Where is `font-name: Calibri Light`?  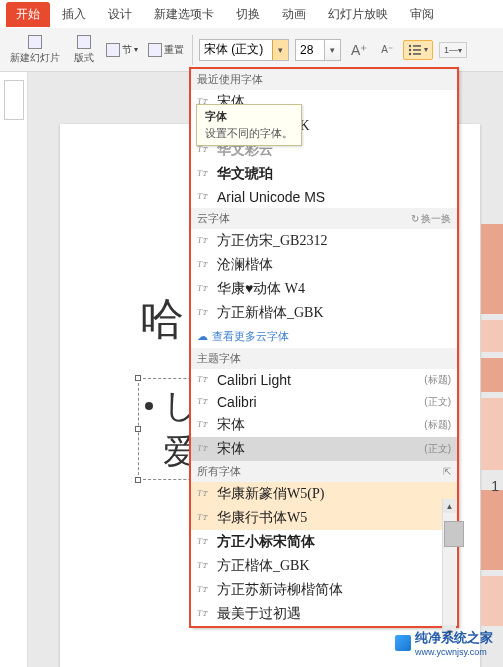 font-name: Calibri Light is located at coordinates (318, 380).